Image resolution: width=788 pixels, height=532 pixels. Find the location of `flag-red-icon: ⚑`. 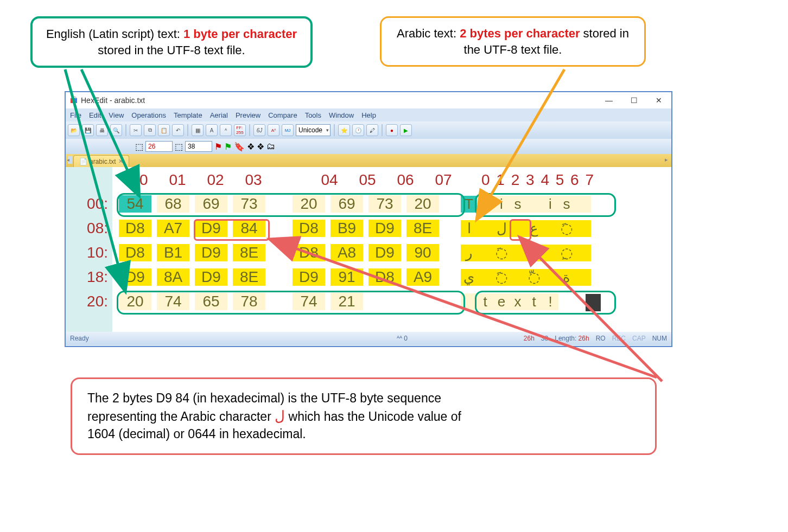

flag-red-icon: ⚑ is located at coordinates (218, 146).